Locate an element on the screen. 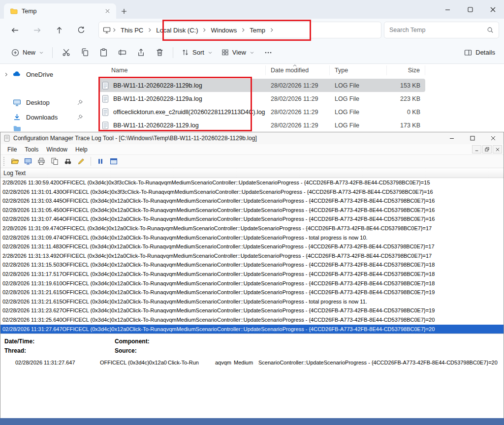 The height and width of the screenshot is (425, 504). log-row: 2/28/2026 11:31:09.474OFFICECL (0x3d4c)0… is located at coordinates (252, 228).